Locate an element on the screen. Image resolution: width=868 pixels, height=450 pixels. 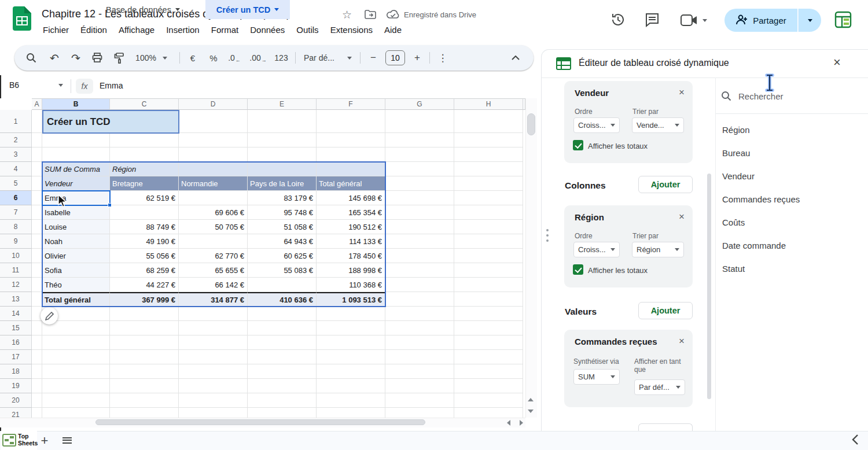
cell-C8: 88 749 € is located at coordinates (145, 227).